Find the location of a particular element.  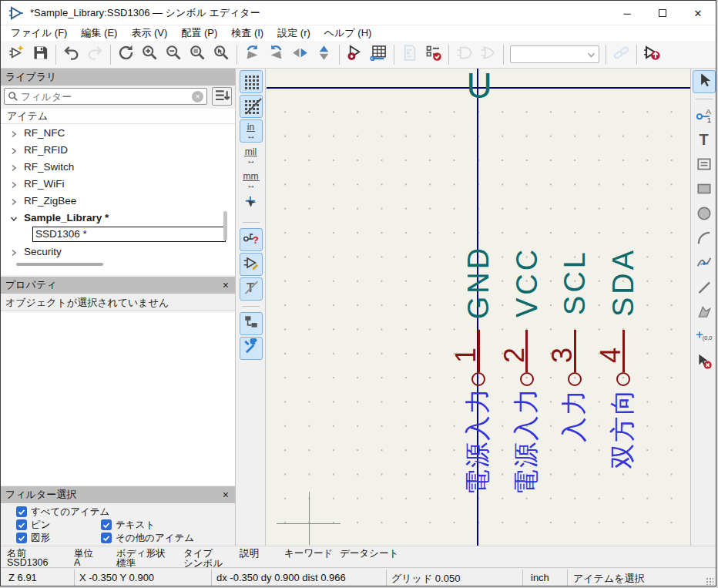

chevron-expanded-icon is located at coordinates (14, 217).